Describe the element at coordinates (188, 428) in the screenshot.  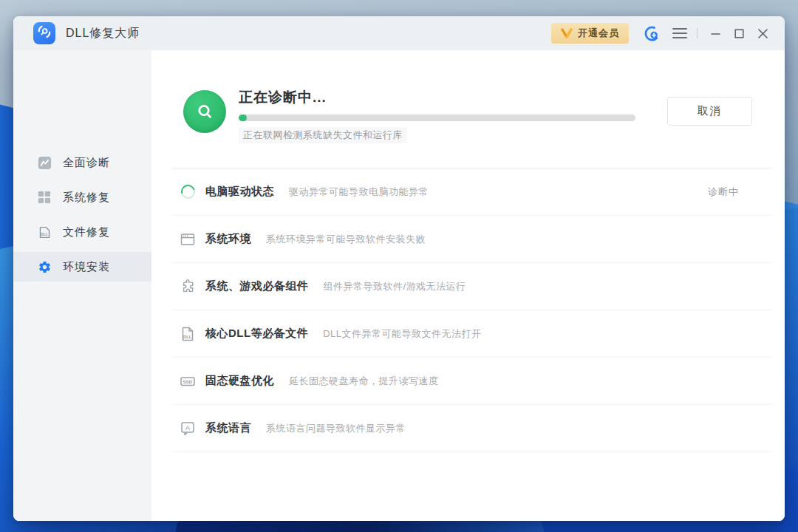
I see `svg-text: A` at that location.